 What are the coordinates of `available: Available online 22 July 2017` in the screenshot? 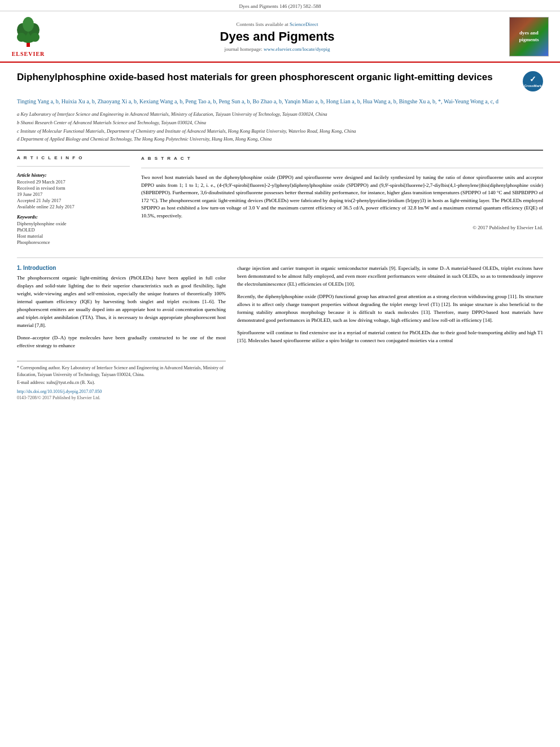 It's located at (73, 207).